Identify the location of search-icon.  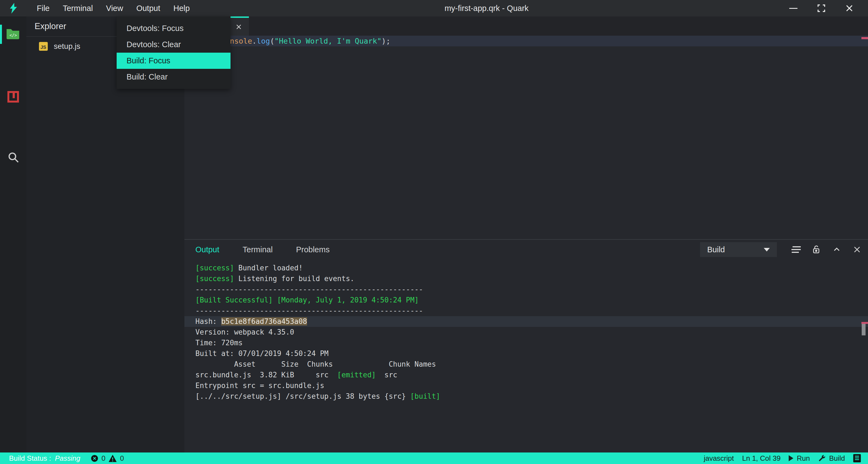
(13, 157).